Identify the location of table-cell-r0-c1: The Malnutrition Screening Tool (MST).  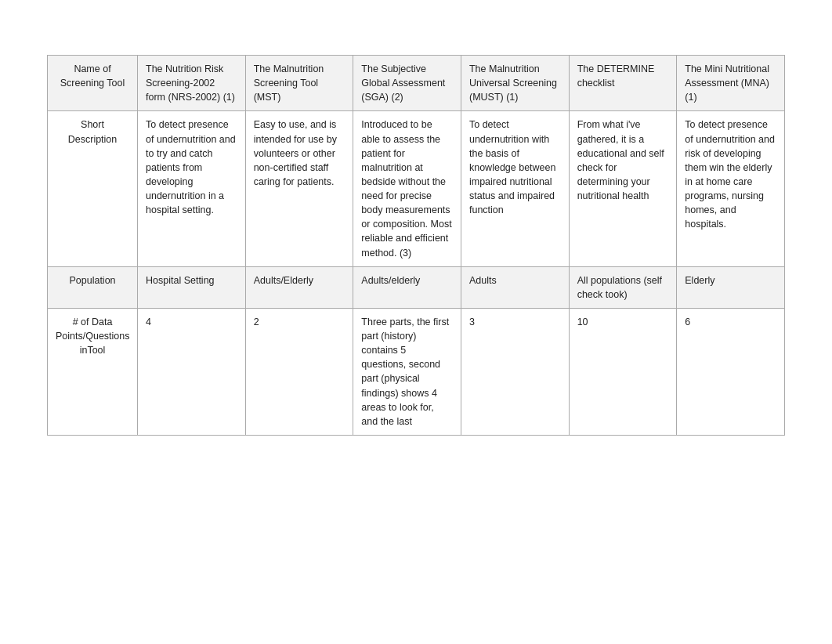
(299, 83).